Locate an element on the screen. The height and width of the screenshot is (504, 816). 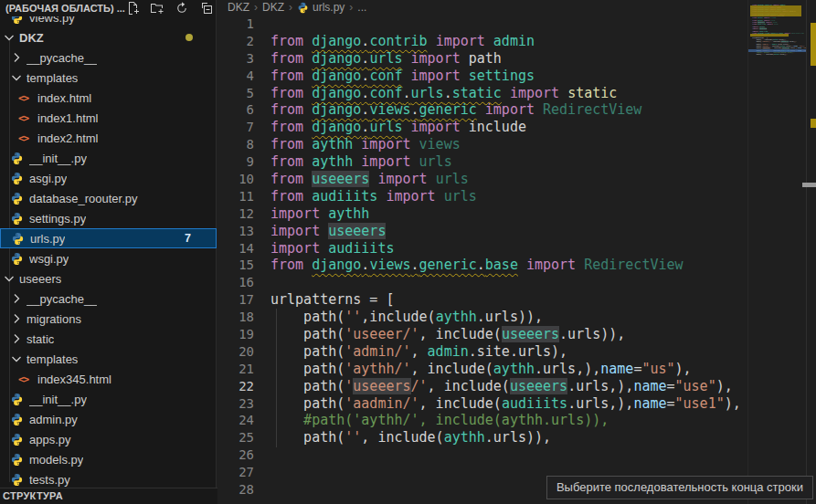
tree-item-migrations: migrations is located at coordinates (108, 319).